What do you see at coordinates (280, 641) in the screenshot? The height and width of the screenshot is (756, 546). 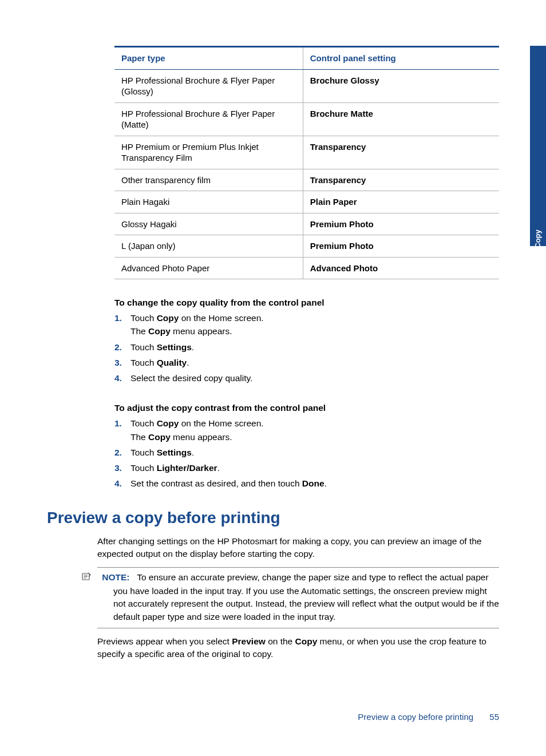 I see `para-text: on the` at bounding box center [280, 641].